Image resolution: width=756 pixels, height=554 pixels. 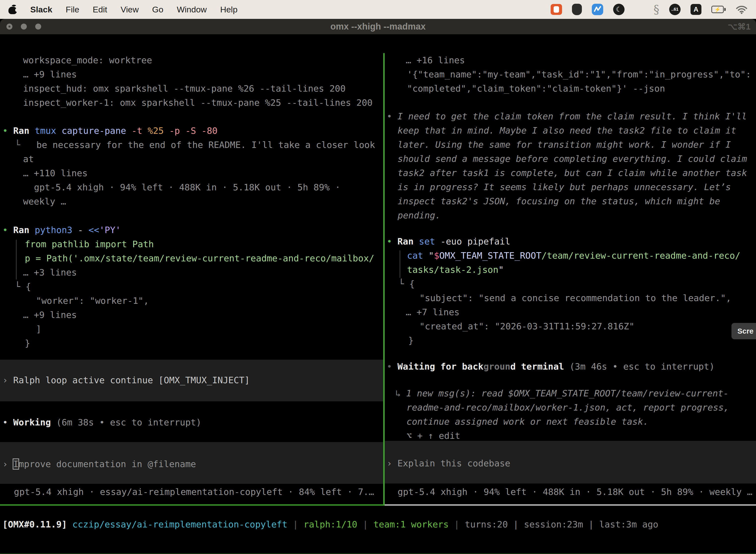 What do you see at coordinates (568, 407) in the screenshot?
I see `mailbox-message: readme-and-reco/mailbox/worker-1.json, a…` at bounding box center [568, 407].